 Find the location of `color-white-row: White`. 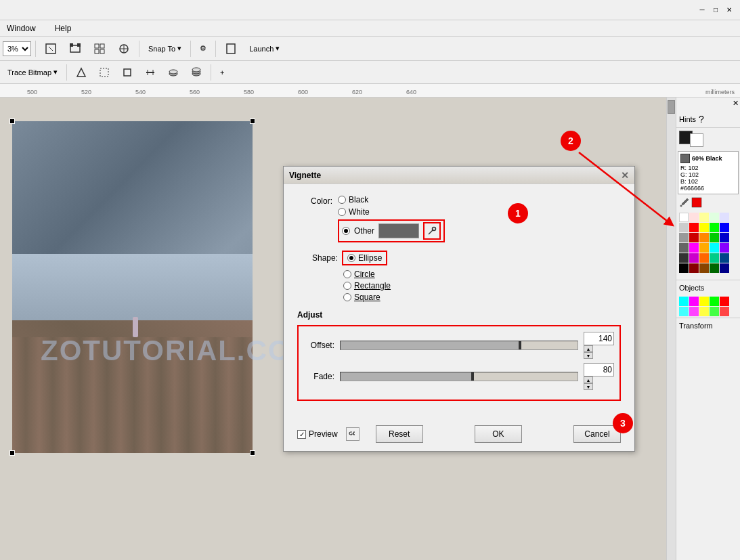

color-white-row: White is located at coordinates (391, 212).